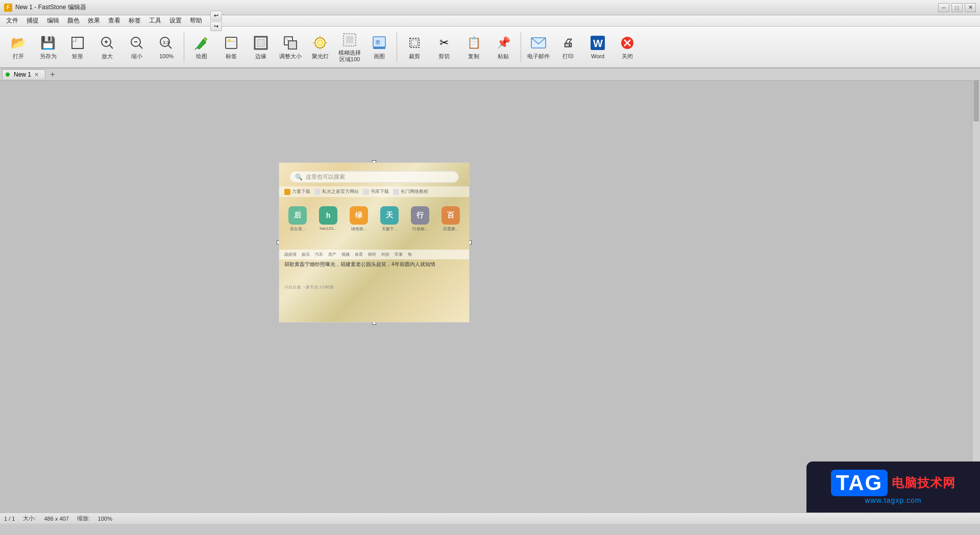 The width and height of the screenshot is (980, 535). I want to click on page-info: 1 / 1, so click(9, 519).